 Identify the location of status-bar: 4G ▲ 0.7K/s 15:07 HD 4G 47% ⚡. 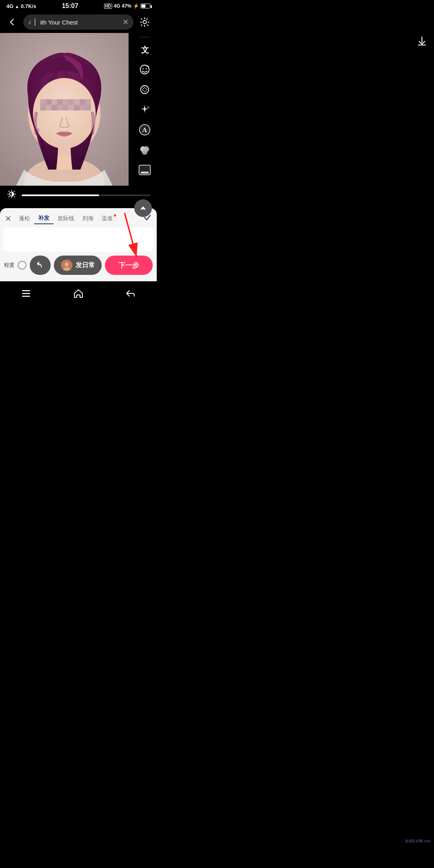
(78, 6).